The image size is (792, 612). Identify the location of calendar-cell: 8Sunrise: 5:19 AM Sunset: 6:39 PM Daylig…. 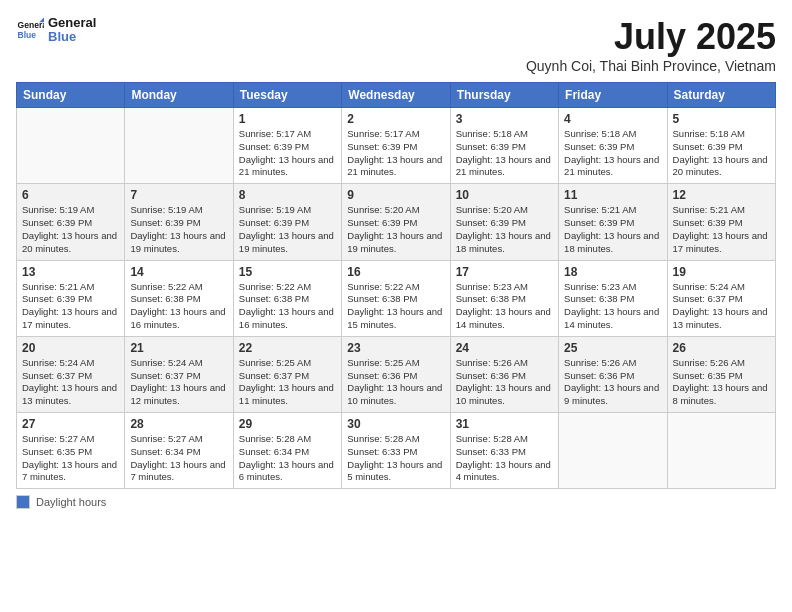
(287, 222).